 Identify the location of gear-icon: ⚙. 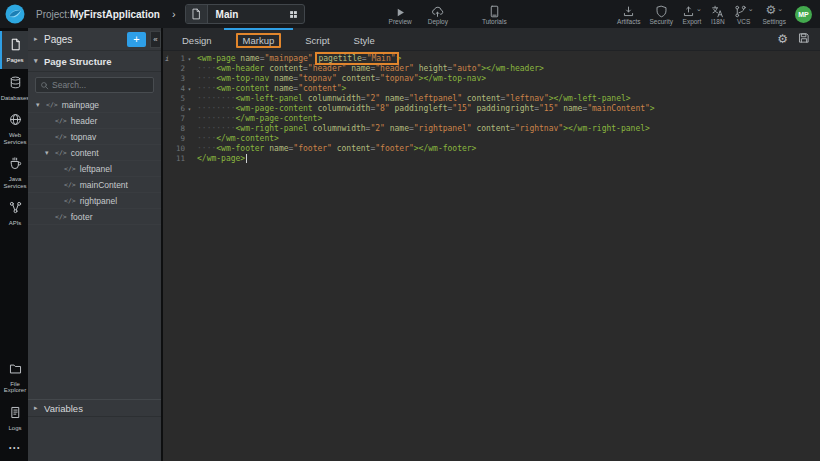
(770, 10).